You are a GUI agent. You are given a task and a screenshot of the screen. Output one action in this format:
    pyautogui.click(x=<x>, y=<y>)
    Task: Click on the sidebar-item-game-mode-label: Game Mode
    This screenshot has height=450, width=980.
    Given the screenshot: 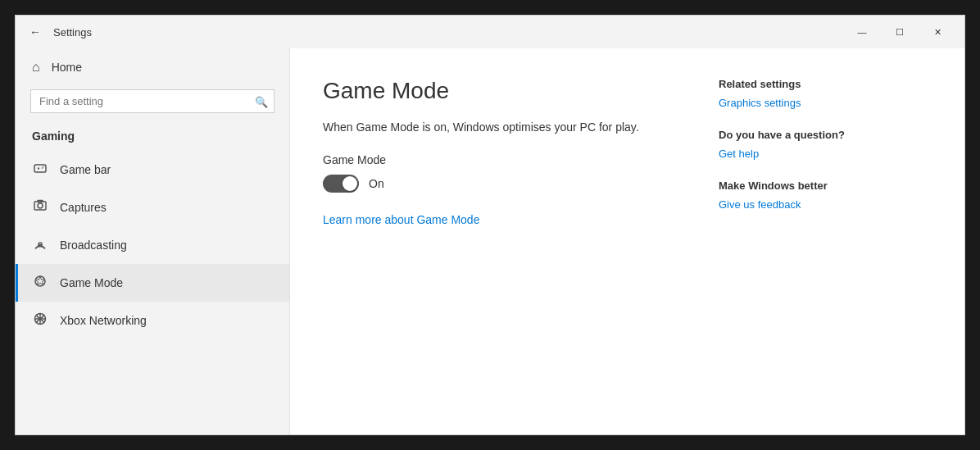 What is the action you would take?
    pyautogui.click(x=92, y=283)
    